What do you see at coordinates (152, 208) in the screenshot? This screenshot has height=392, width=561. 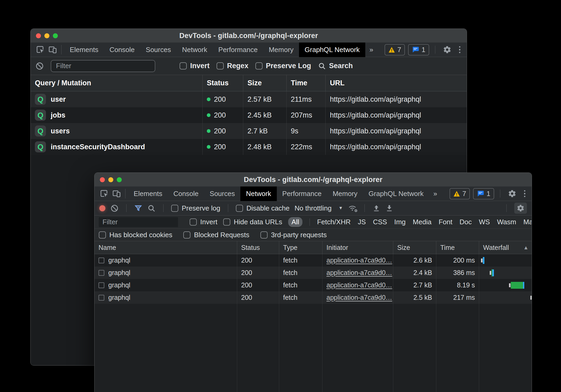 I see `search-icon` at bounding box center [152, 208].